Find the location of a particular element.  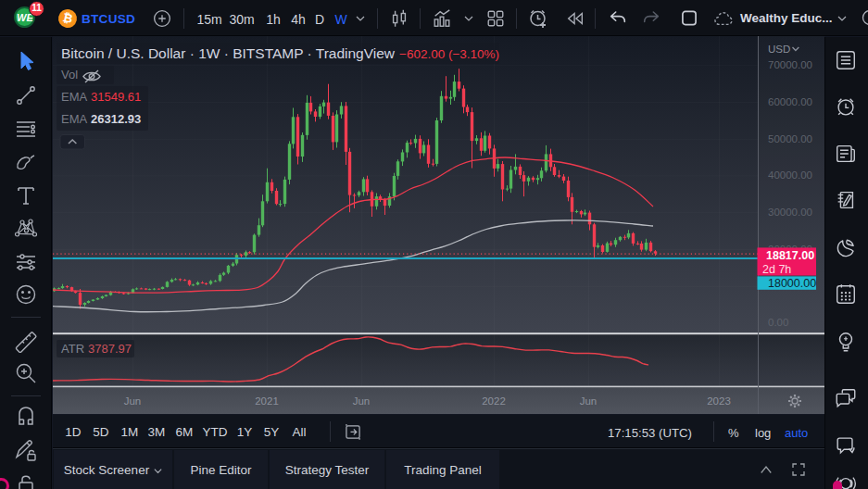

svg-text: 18817.00 is located at coordinates (790, 256).